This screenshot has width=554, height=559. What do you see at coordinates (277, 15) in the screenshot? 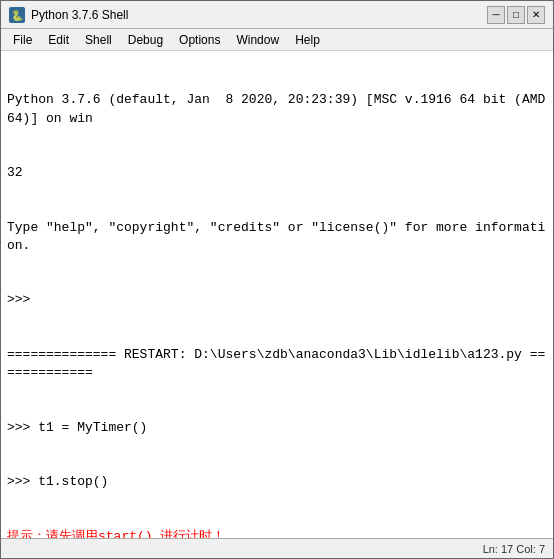
I see `title-bar: 🐍 Python 3.7.6 Shell ─ □ ✕` at bounding box center [277, 15].